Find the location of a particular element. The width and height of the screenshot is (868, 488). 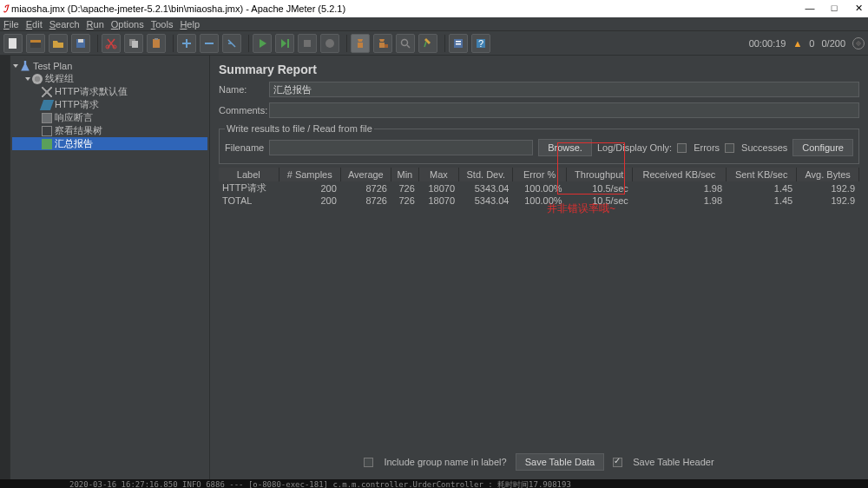

table-row: HTTP请求2008726726180705343.04100.00%10.5/… is located at coordinates (539, 188).